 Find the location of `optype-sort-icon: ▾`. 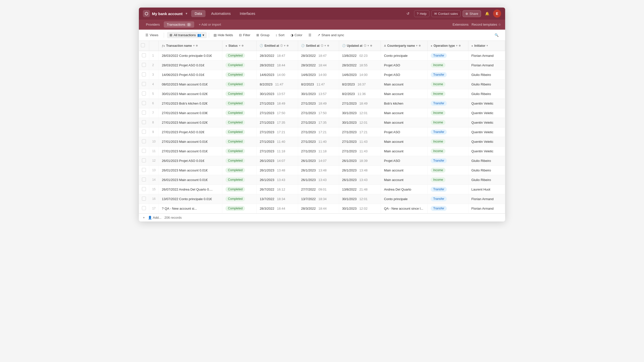

optype-sort-icon: ▾ is located at coordinates (457, 46).